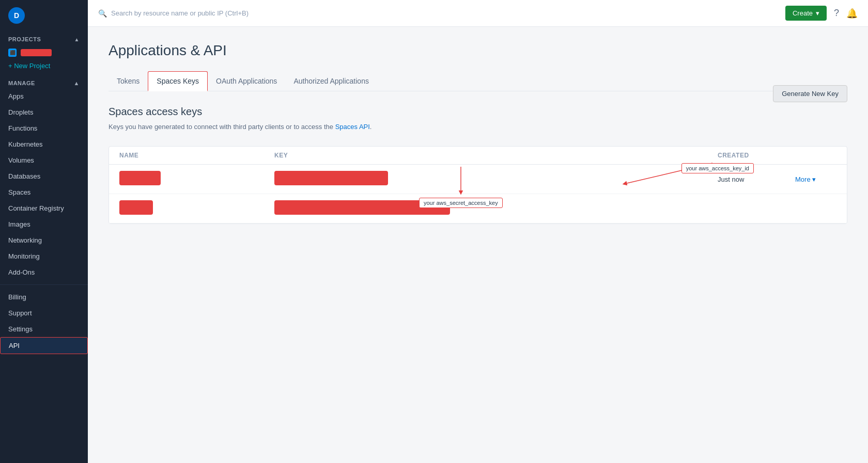  I want to click on generate-new-key-button: Generate New Key, so click(810, 94).